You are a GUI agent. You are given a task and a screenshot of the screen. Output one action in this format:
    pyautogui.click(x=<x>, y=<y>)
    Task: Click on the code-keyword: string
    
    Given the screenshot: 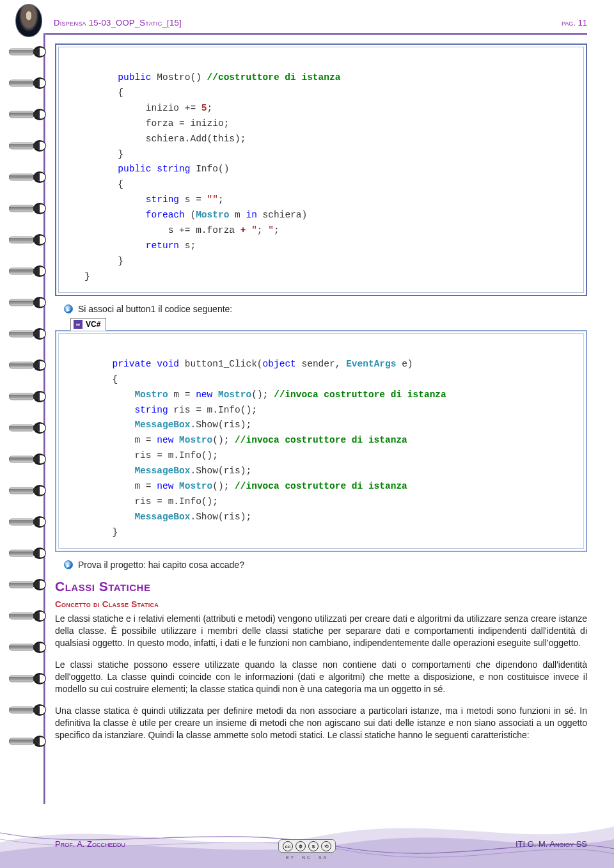 What is the action you would take?
    pyautogui.click(x=118, y=410)
    